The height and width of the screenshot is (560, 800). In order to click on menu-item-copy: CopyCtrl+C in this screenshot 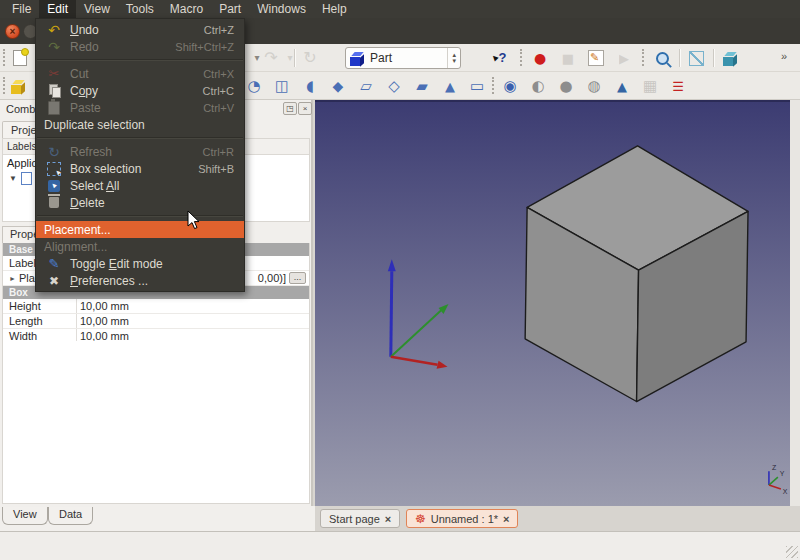, I will do `click(140, 90)`.